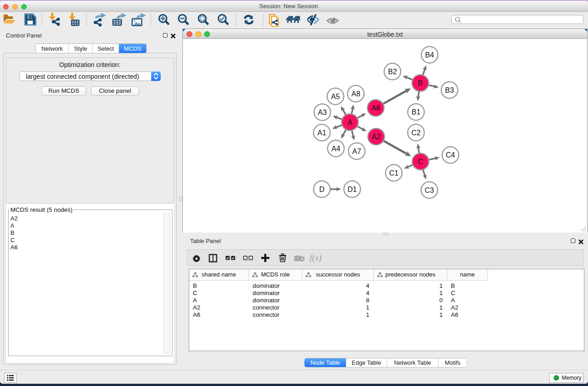 The image size is (588, 386). What do you see at coordinates (429, 190) in the screenshot?
I see `svg-text: C3` at bounding box center [429, 190].